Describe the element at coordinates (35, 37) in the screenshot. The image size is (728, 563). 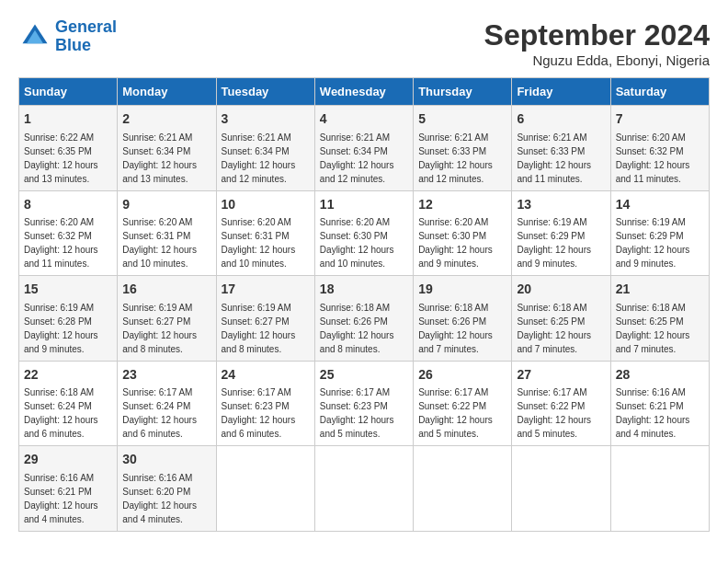
I see `logo-icon` at that location.